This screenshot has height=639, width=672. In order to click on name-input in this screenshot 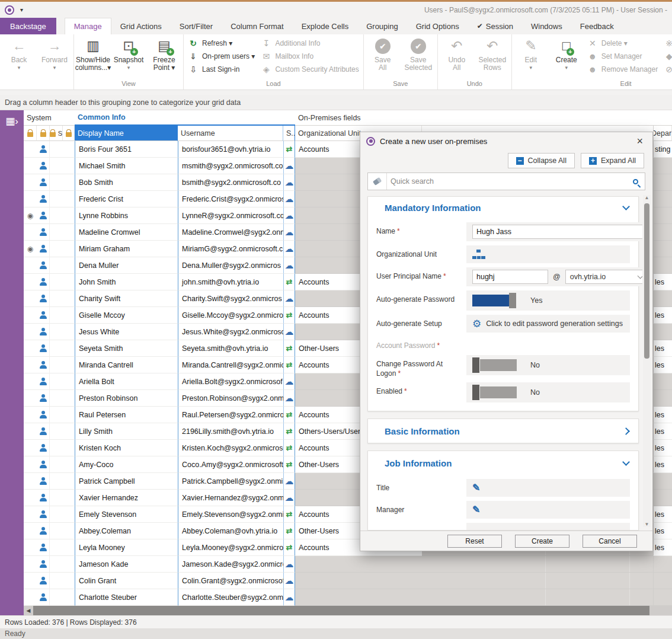, I will do `click(557, 232)`.